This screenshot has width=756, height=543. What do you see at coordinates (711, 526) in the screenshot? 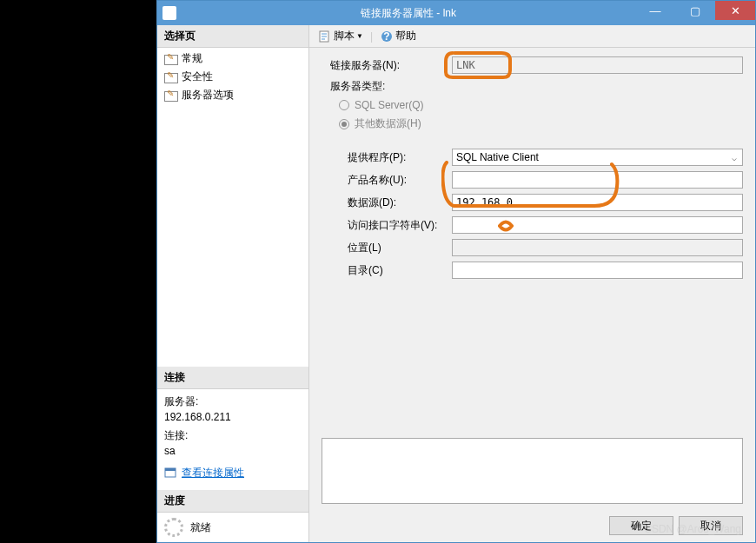
I see `cancel-button: 取消` at bounding box center [711, 526].